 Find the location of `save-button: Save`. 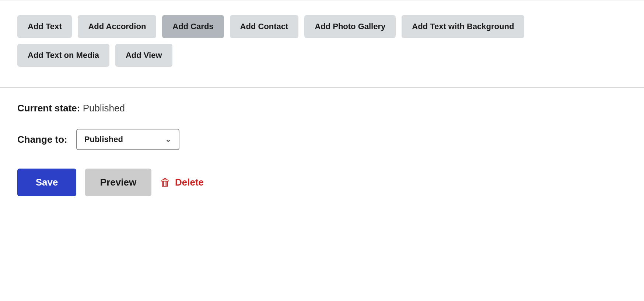

save-button: Save is located at coordinates (47, 182).